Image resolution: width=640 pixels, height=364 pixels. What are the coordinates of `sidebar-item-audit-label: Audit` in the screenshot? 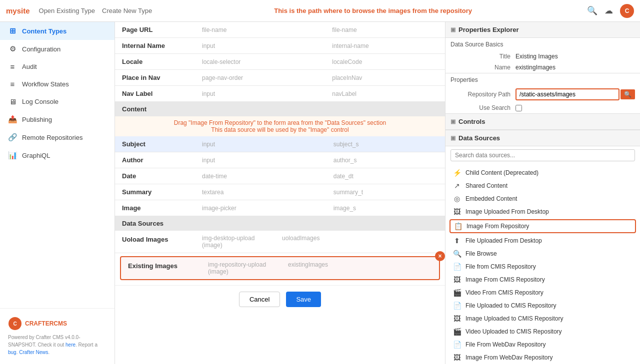 It's located at (30, 67).